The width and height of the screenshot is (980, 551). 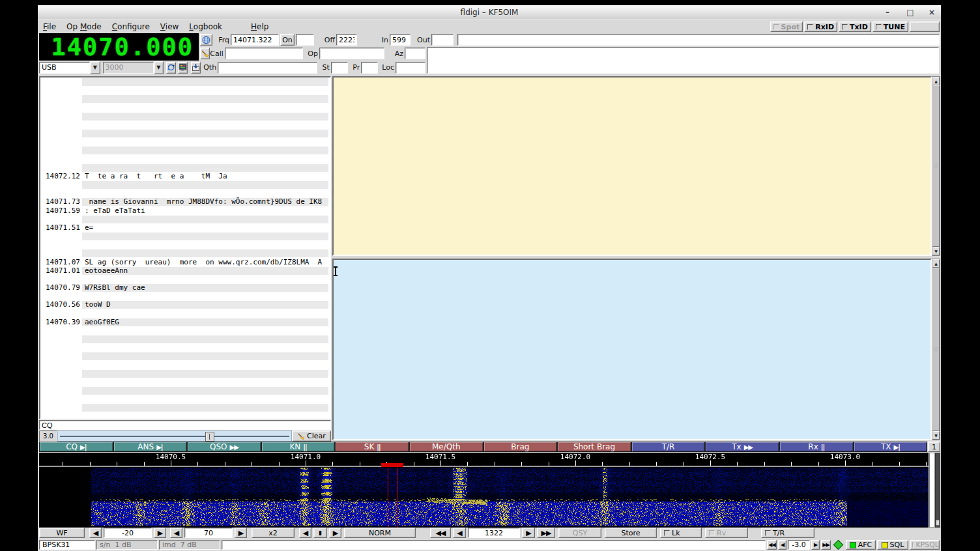 I want to click on carrier-down-fast-icon: ◀◀, so click(x=440, y=533).